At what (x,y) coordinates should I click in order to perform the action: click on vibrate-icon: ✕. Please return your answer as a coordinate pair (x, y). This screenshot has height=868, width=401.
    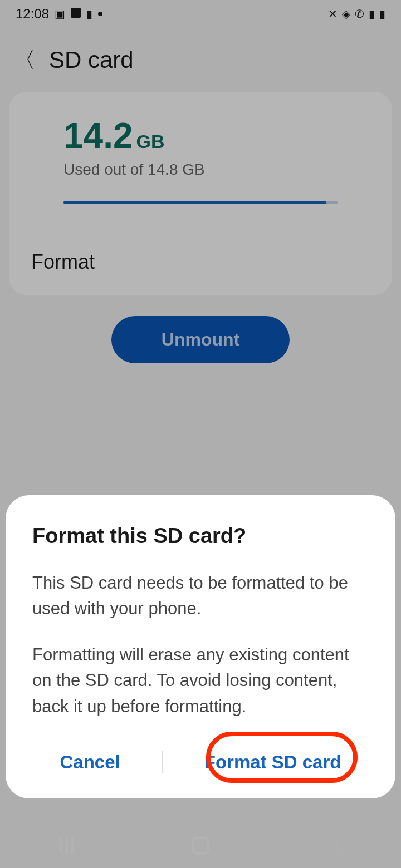
    Looking at the image, I should click on (333, 14).